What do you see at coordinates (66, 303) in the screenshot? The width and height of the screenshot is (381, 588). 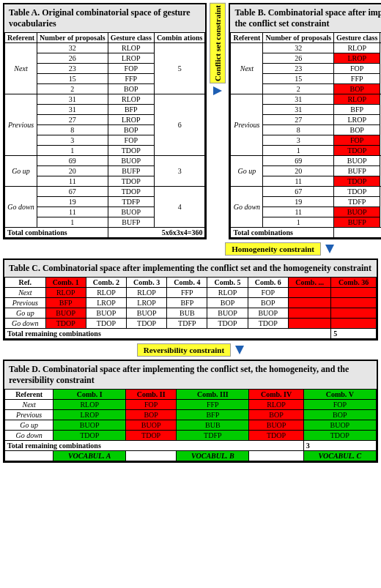 I see `comb-cell: BFP` at bounding box center [66, 303].